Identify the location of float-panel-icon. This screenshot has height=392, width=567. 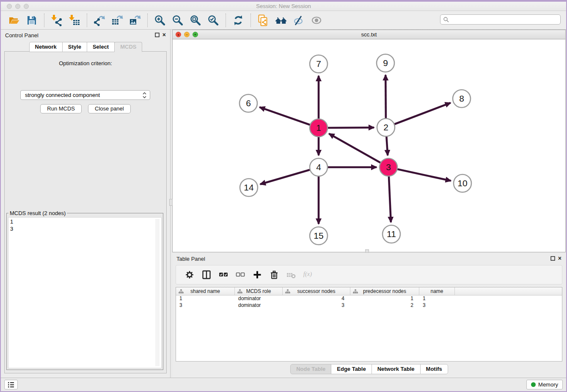
(157, 35).